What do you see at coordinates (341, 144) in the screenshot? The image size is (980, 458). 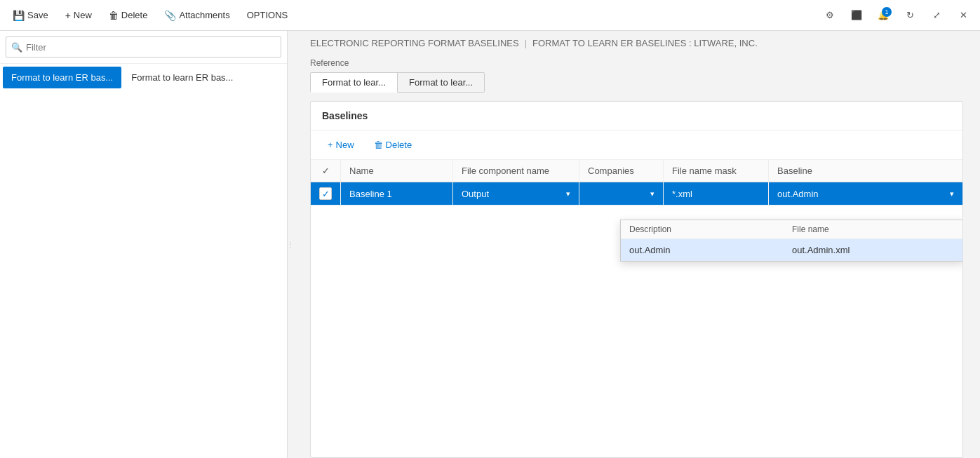 I see `baselines-new-button: + New` at bounding box center [341, 144].